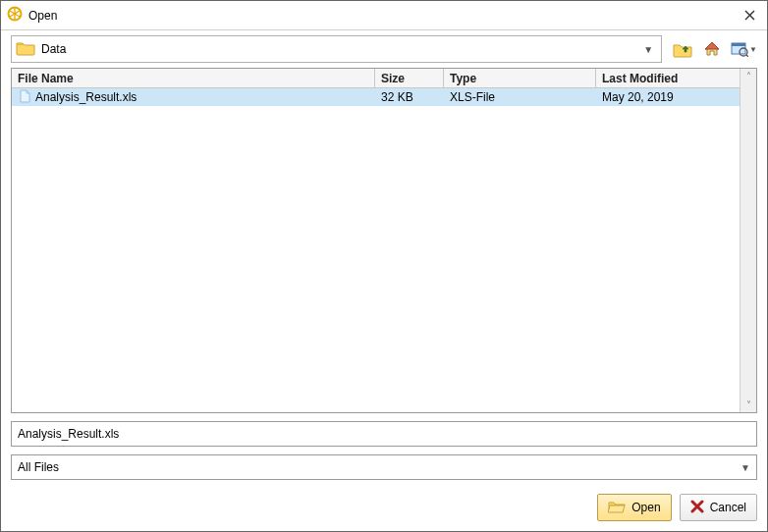 This screenshot has width=768, height=532. I want to click on title-bar: Open, so click(384, 16).